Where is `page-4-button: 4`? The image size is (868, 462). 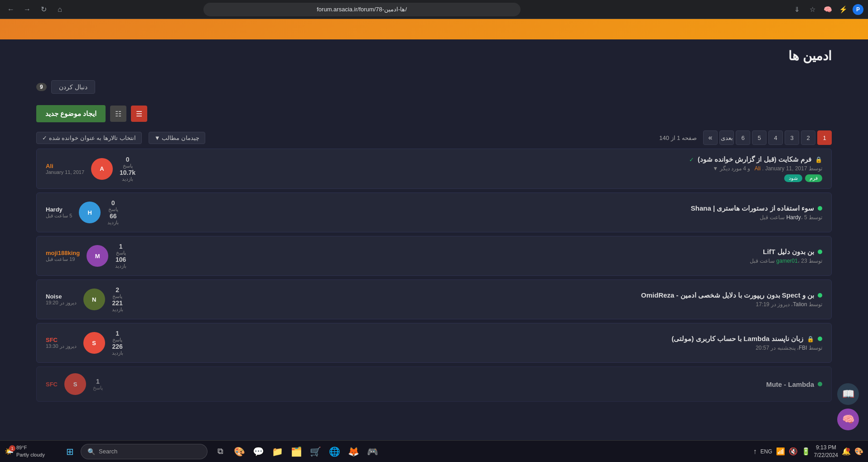
page-4-button: 4 is located at coordinates (776, 138).